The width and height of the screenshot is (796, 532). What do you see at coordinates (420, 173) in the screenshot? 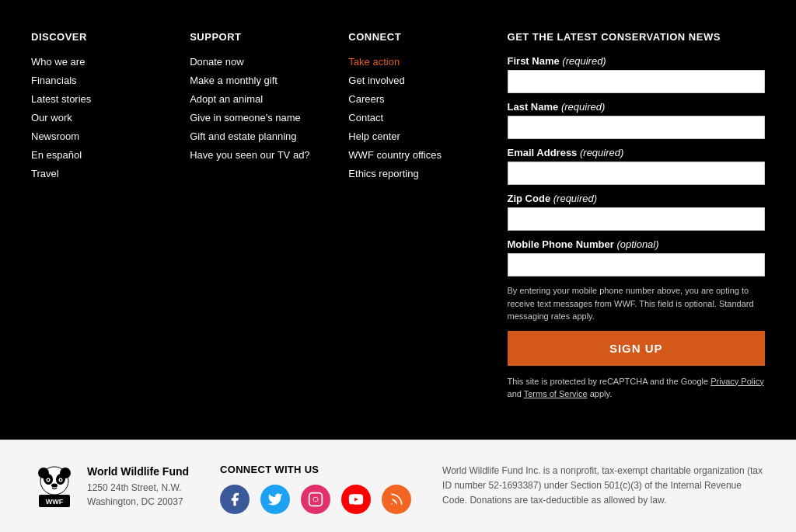
I see `list-item: Ethics reporting` at bounding box center [420, 173].